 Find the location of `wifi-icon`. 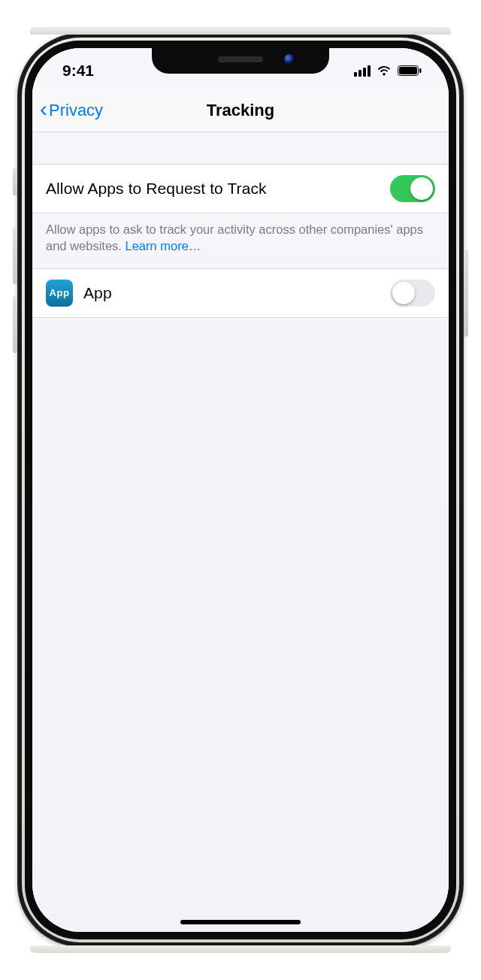

wifi-icon is located at coordinates (384, 71).